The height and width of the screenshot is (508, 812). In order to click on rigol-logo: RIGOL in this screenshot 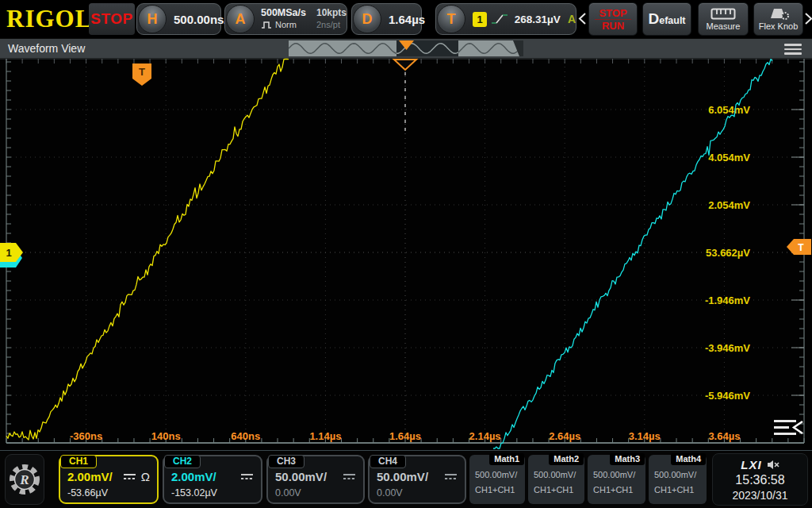, I will do `click(49, 19)`.